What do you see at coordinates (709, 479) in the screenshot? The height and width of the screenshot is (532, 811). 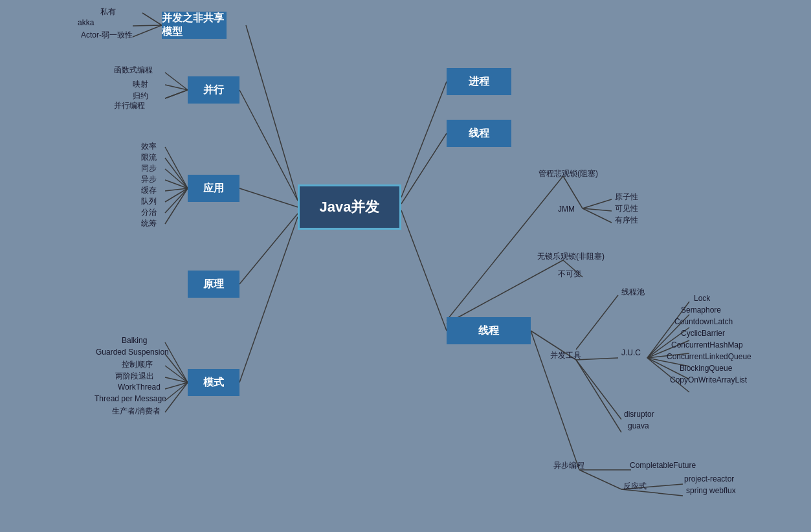 I see `label-projectreactor: project-reactor` at bounding box center [709, 479].